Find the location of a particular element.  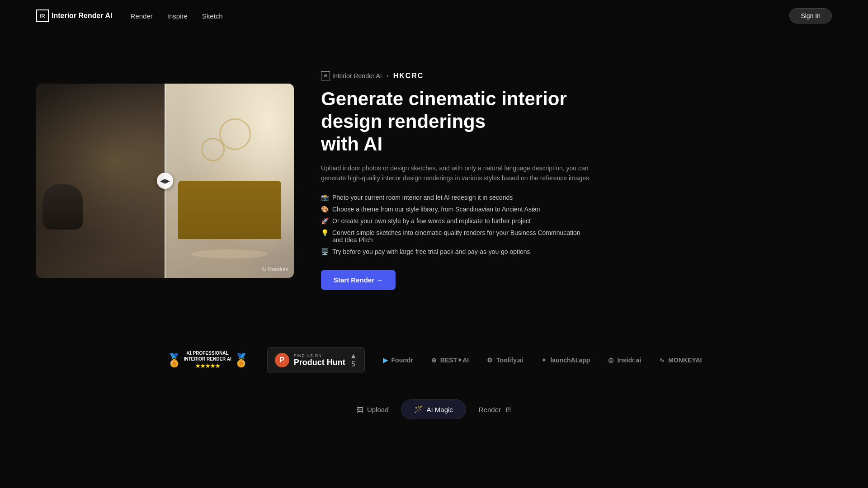

laurel-left: 🏅 is located at coordinates (175, 361).